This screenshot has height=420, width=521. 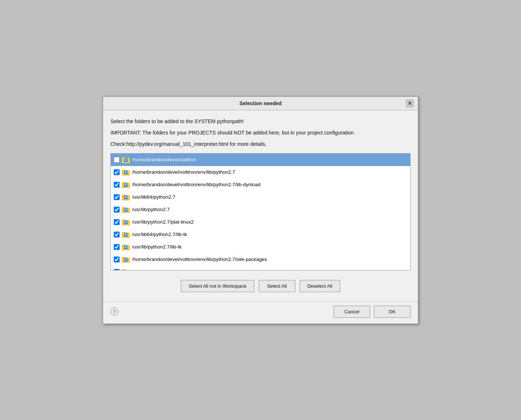 What do you see at coordinates (260, 313) in the screenshot?
I see `dialog-footer: ? Cancel OK` at bounding box center [260, 313].